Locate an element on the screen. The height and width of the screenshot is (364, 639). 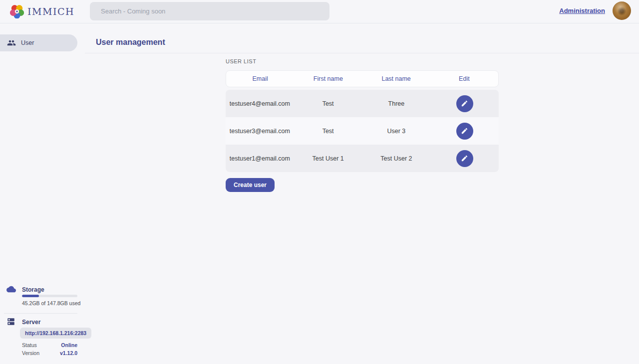
user-table-header: Email First name Last name Edit is located at coordinates (362, 79).